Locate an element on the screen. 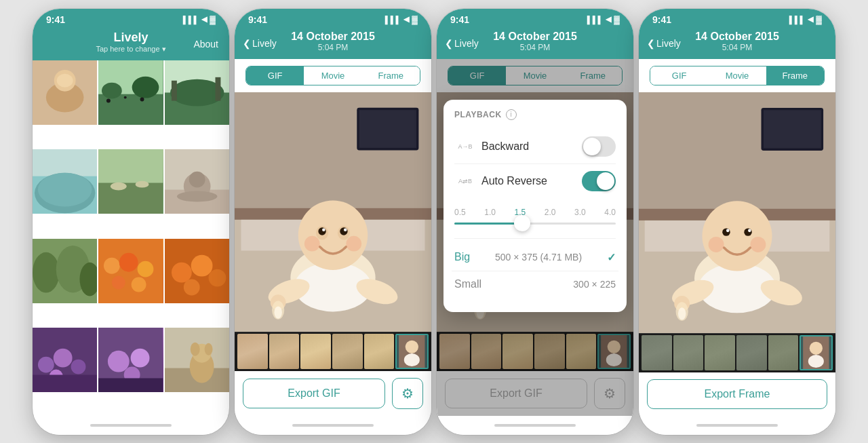 The height and width of the screenshot is (443, 868). photo-park-birds is located at coordinates (130, 92).